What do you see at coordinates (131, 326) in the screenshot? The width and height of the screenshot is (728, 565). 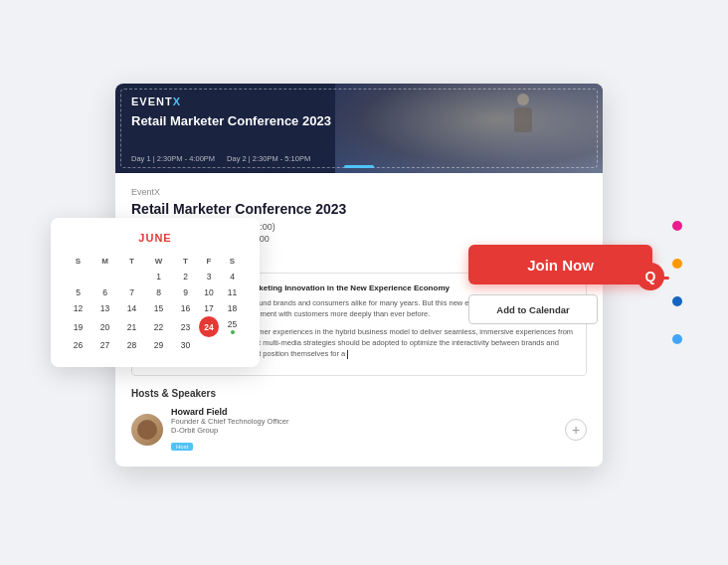 I see `cal-day-21: 21` at bounding box center [131, 326].